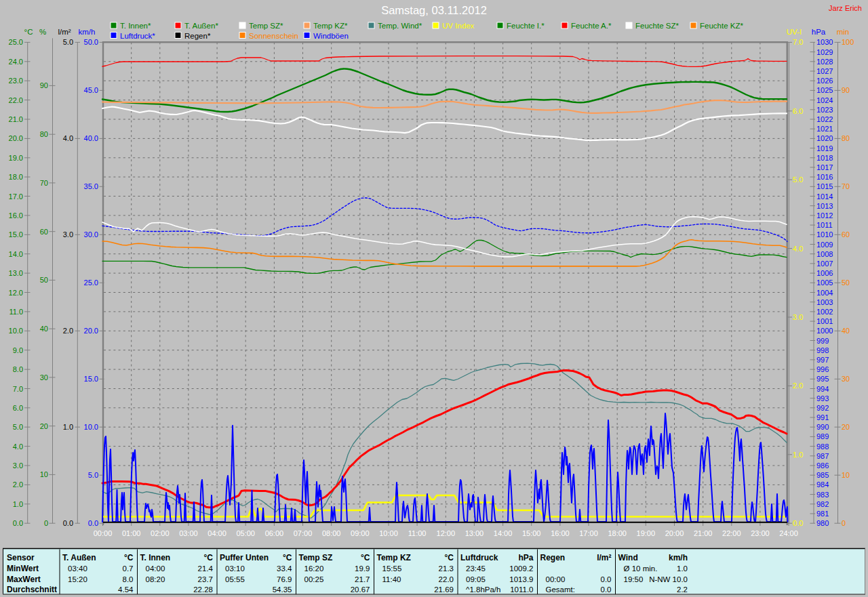 The width and height of the screenshot is (868, 597). What do you see at coordinates (657, 26) in the screenshot?
I see `svg-text: Feuchte SZ*` at bounding box center [657, 26].